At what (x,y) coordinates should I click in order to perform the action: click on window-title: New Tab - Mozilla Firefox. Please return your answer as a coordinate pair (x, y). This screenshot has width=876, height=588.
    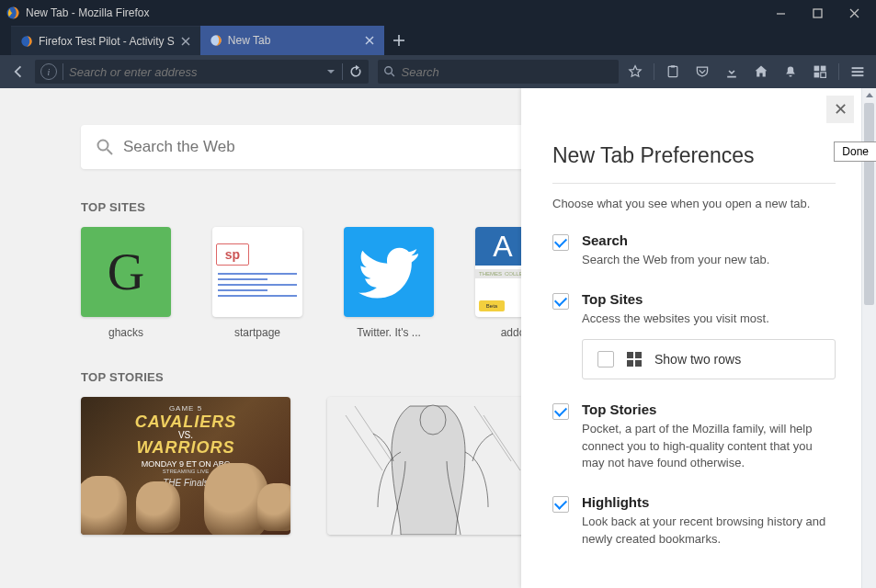
    Looking at the image, I should click on (87, 13).